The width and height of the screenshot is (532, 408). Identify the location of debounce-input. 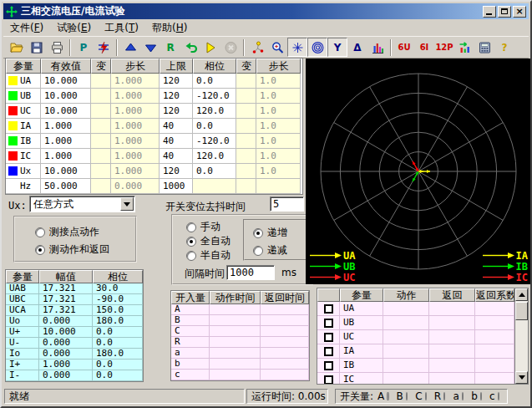
(287, 204).